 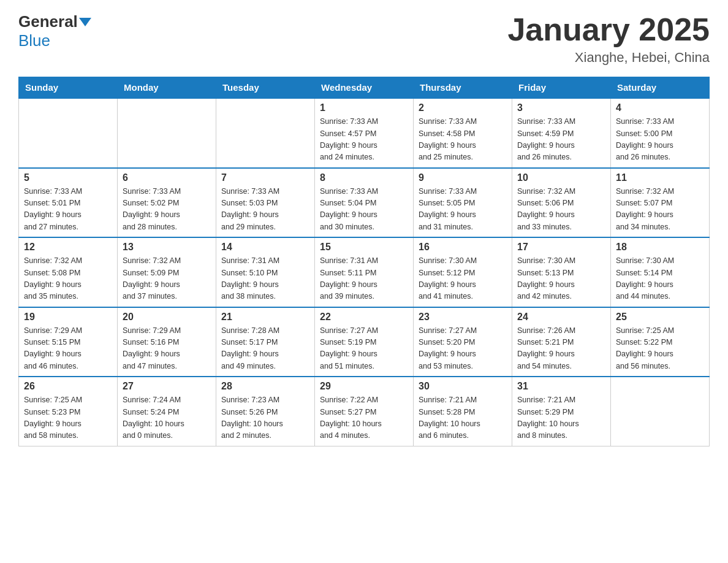 I want to click on day-number: 9, so click(x=463, y=178).